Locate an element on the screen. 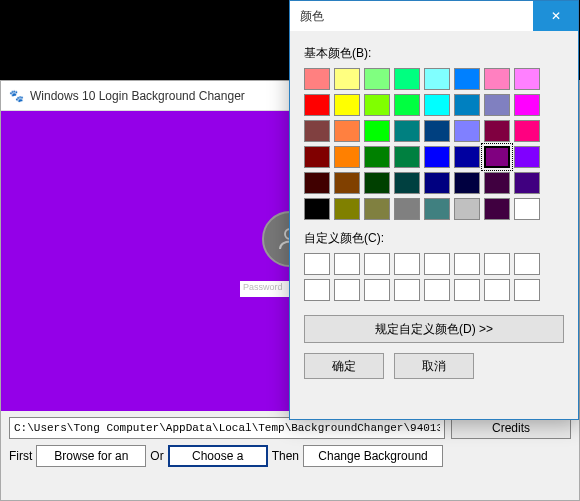  basic-colors-label: 基本颜色(B): is located at coordinates (434, 54).